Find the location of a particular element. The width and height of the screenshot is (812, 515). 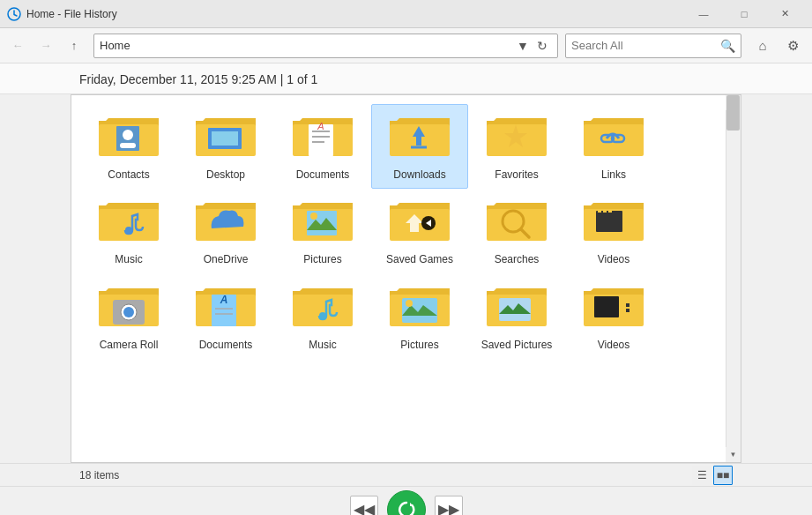

close-button: ✕ is located at coordinates (785, 14).